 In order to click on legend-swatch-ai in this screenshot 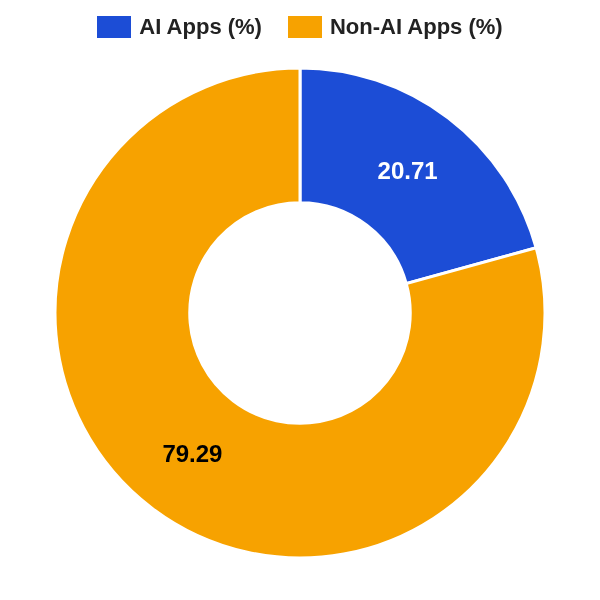, I will do `click(114, 27)`.